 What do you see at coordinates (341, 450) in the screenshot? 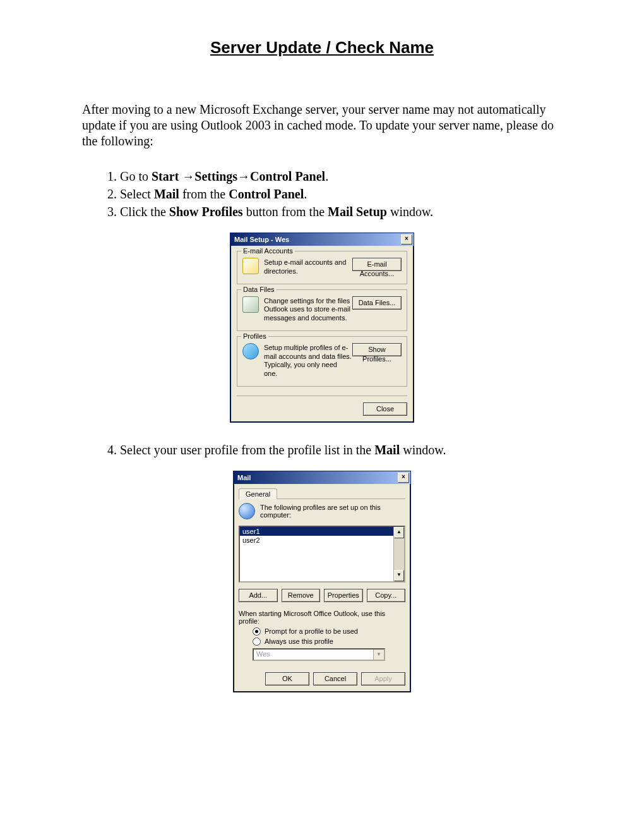
I see `step-4: Select your user profile from the profil…` at bounding box center [341, 450].